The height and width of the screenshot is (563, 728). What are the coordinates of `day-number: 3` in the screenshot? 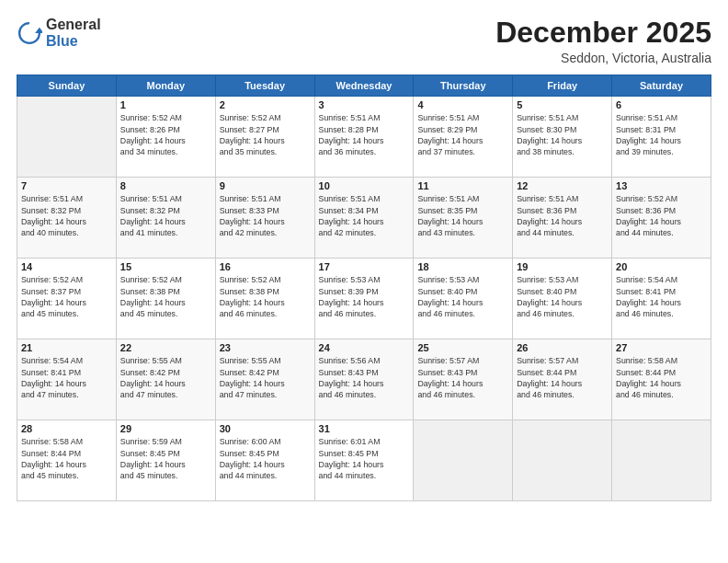 It's located at (364, 105).